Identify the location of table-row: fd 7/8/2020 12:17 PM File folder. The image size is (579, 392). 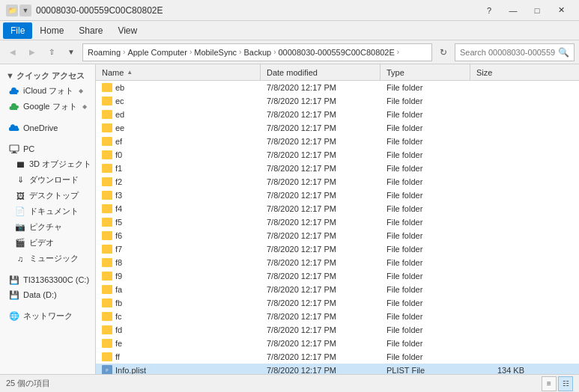
(337, 330).